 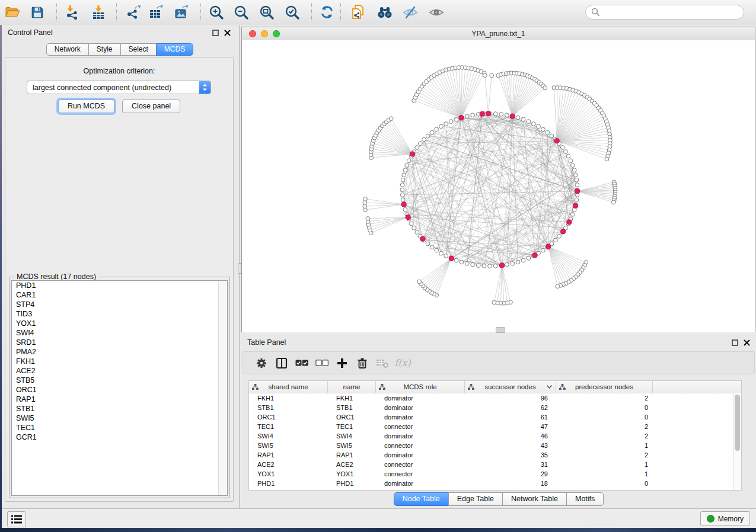 What do you see at coordinates (120, 361) in the screenshot?
I see `mcds-result-item: FKH1` at bounding box center [120, 361].